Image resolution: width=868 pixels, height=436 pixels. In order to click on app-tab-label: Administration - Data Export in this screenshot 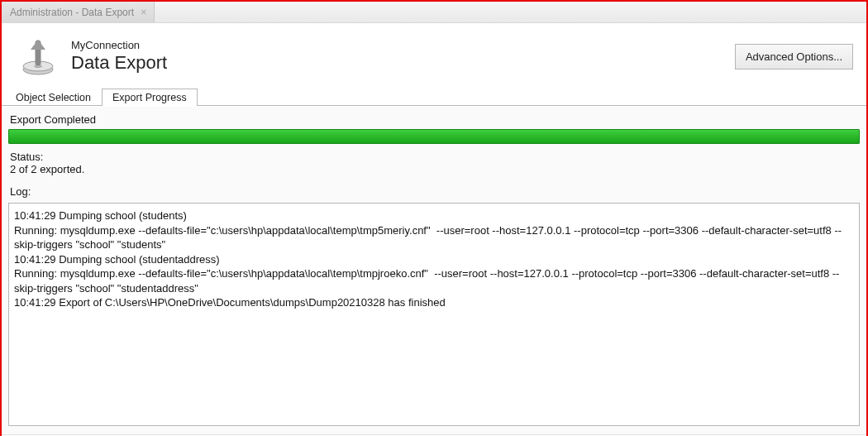, I will do `click(72, 12)`.